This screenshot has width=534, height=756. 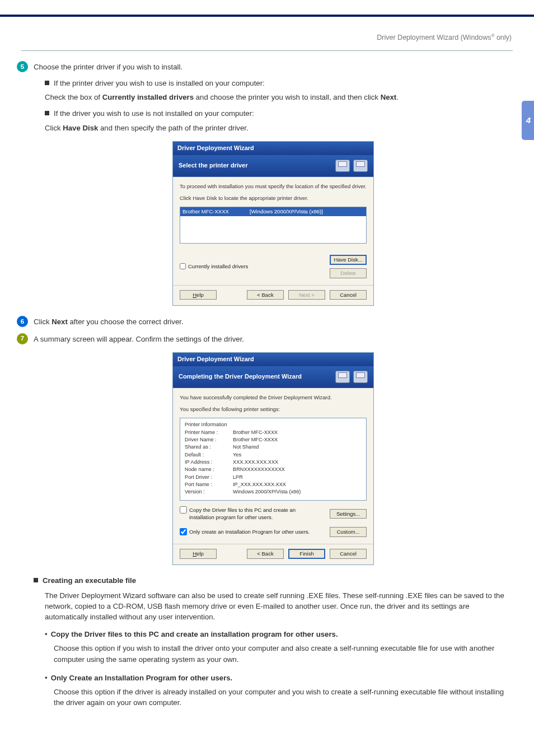 I want to click on printer-info-row: IP Address :XXX.XXX.XXX.XXX, so click(x=273, y=463).